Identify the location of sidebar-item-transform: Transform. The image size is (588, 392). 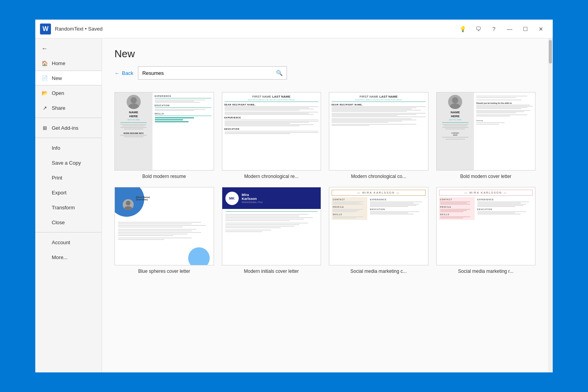
(68, 207).